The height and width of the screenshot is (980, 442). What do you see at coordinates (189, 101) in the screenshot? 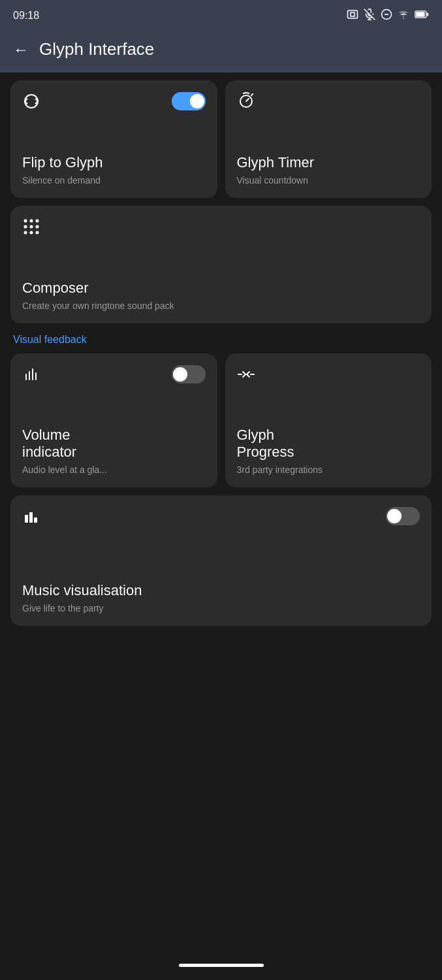
I see `flip-to-glyph-toggle` at bounding box center [189, 101].